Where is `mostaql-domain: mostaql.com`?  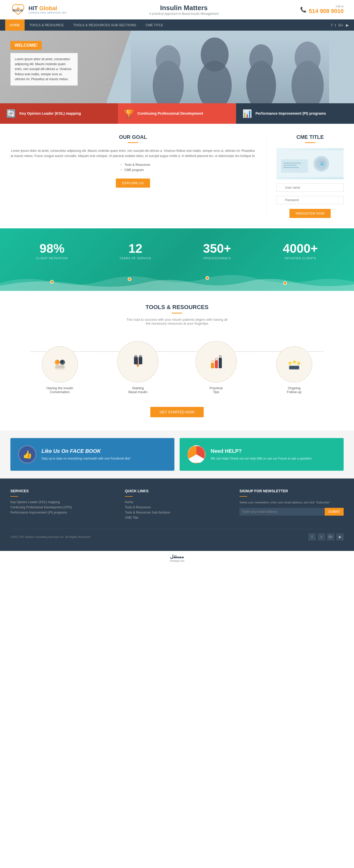 mostaql-domain: mostaql.com is located at coordinates (177, 561).